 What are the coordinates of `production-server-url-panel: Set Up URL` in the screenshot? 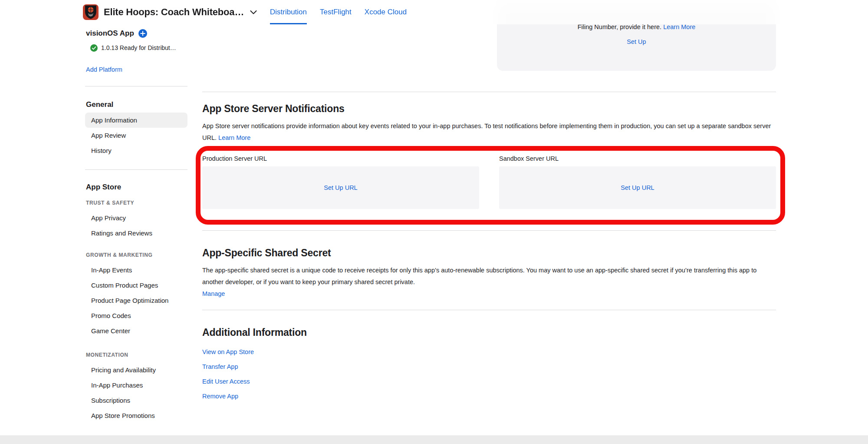 It's located at (341, 188).